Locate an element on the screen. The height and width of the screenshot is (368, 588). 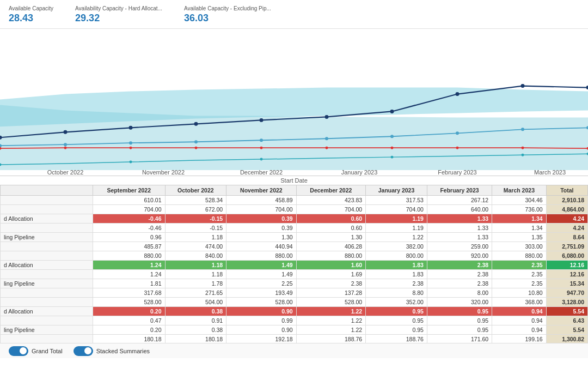
table-cell: 0.91 is located at coordinates (196, 321).